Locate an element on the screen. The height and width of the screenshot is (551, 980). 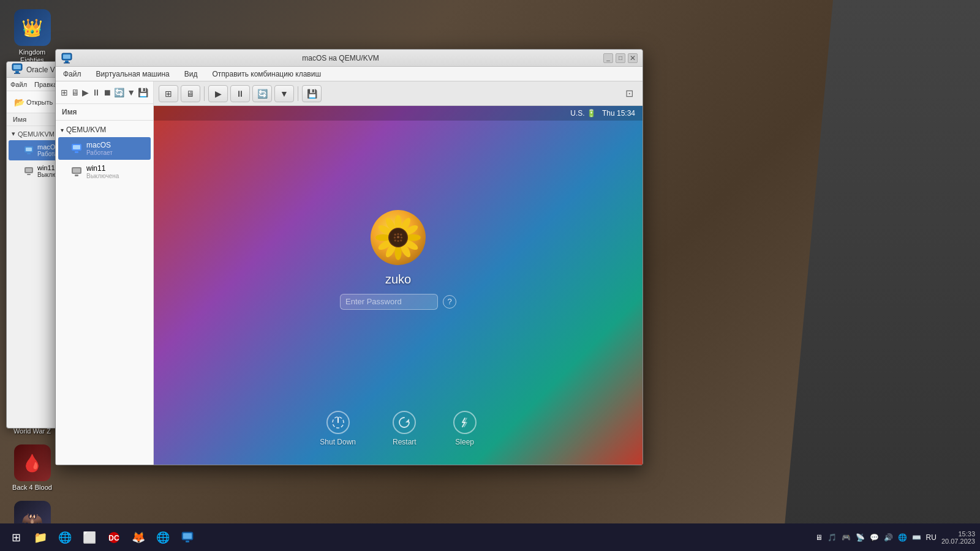
minimize-button: _ is located at coordinates (608, 58).